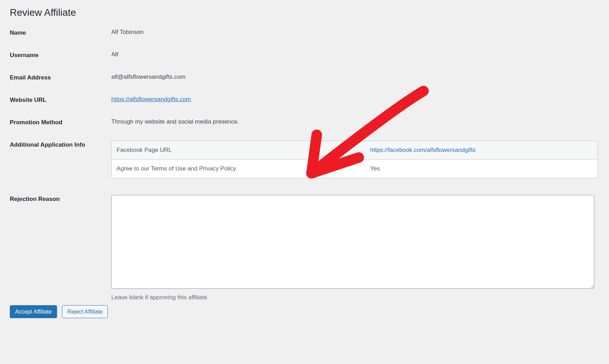 This screenshot has width=609, height=364. I want to click on value-name: Alf Tobinson, so click(355, 32).